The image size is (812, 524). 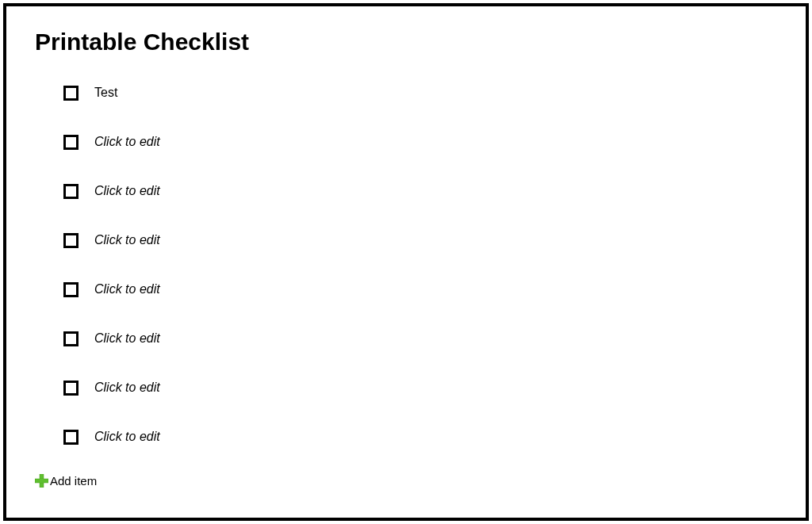 What do you see at coordinates (406, 480) in the screenshot?
I see `add-item-button: Add item` at bounding box center [406, 480].